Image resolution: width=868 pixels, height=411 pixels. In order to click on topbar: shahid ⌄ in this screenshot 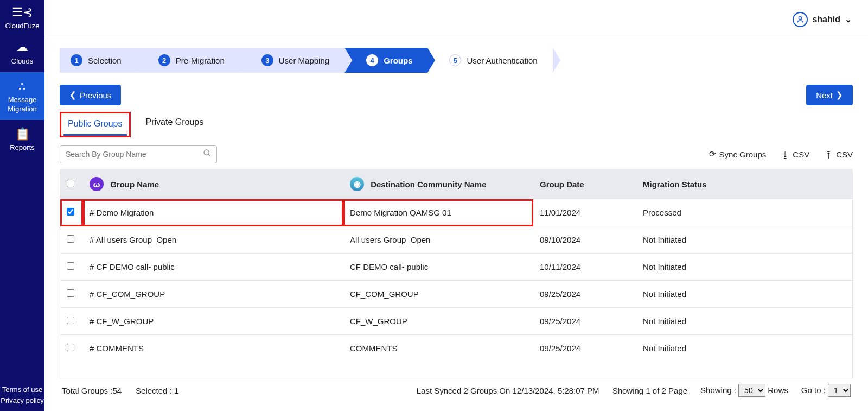, I will do `click(456, 20)`.